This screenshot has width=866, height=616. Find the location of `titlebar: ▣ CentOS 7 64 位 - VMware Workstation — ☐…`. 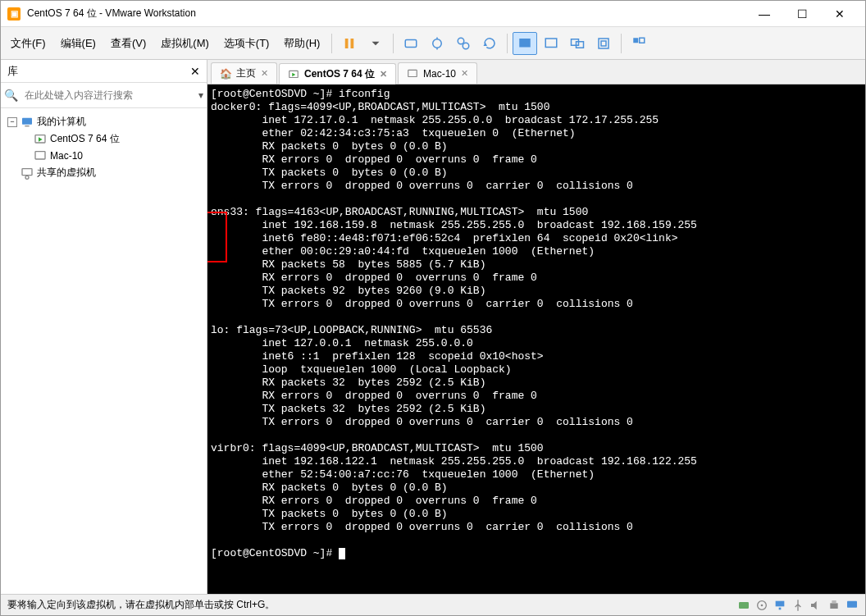

titlebar: ▣ CentOS 7 64 位 - VMware Workstation — ☐… is located at coordinates (433, 14).